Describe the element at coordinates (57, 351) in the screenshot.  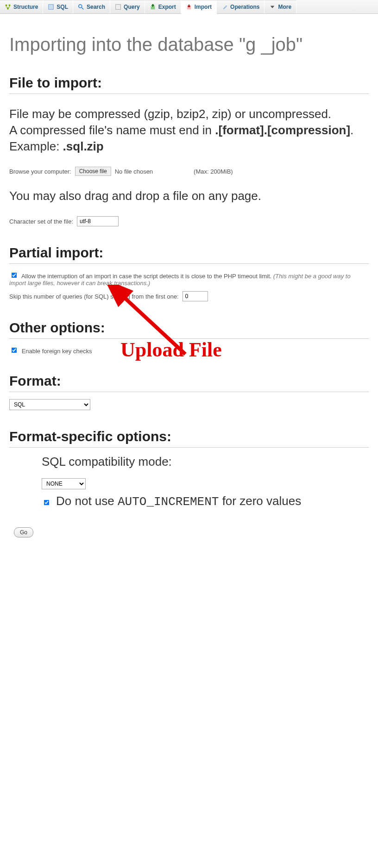
I see `foreign-key-label: Enable foreign key checks` at that location.